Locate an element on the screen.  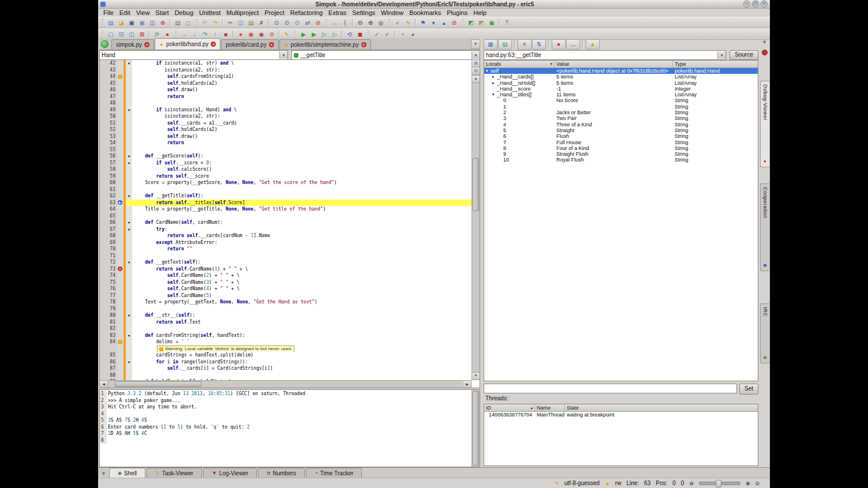
code-text: def __getTitle(self): is located at coordinates (302, 196).